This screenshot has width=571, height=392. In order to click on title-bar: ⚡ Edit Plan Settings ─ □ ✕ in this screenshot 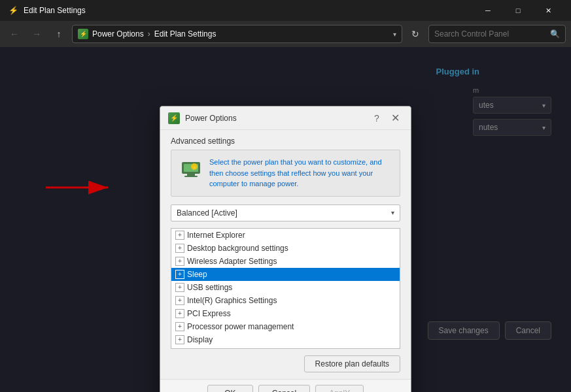, I will do `click(285, 10)`.